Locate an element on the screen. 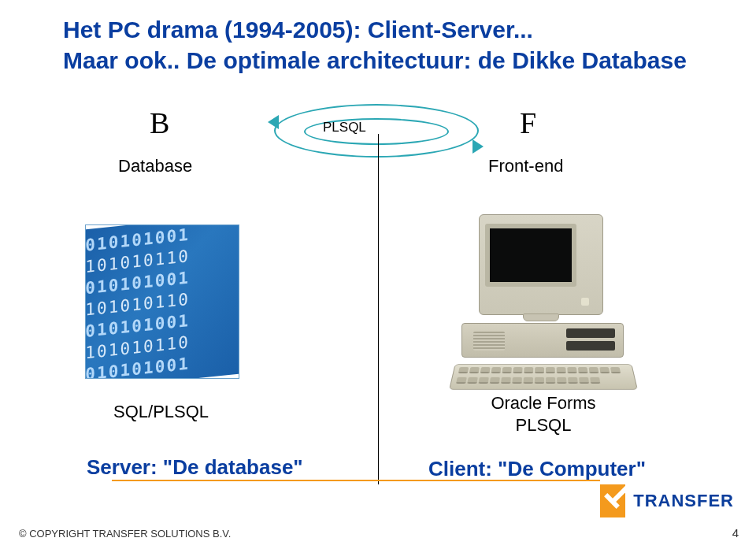  label-frontend: Front-end is located at coordinates (526, 166).